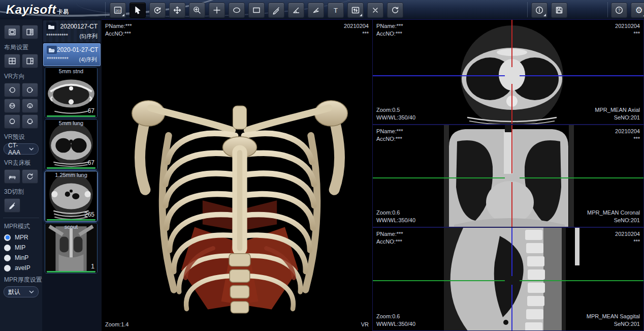 Image resolution: width=644 pixels, height=331 pixels. What do you see at coordinates (21, 268) in the screenshot?
I see `mpr-mode-option-aveip: aveIP` at bounding box center [21, 268].